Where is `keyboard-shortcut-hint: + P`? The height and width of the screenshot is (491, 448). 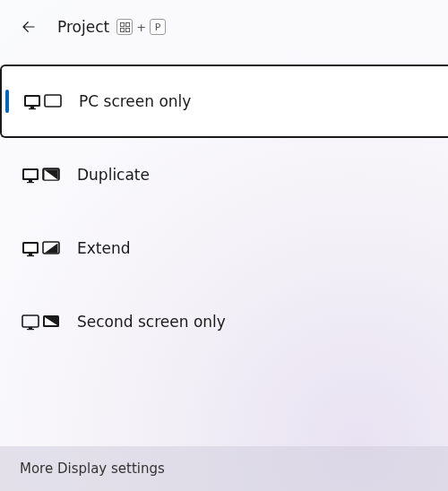
keyboard-shortcut-hint: + P is located at coordinates (142, 27).